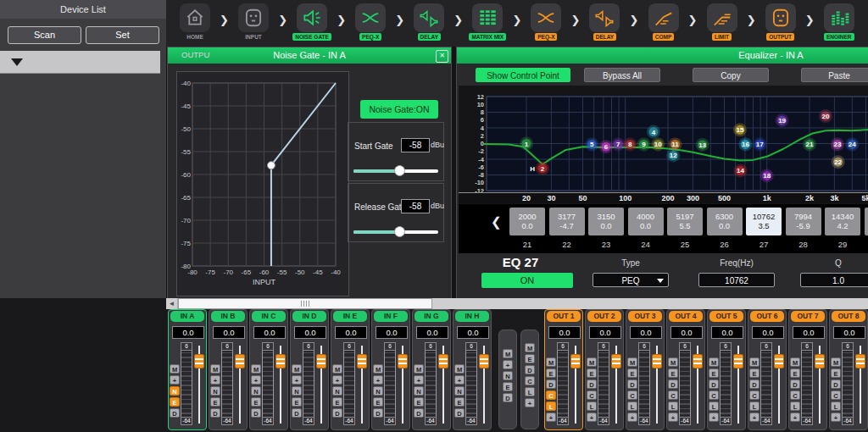  I want to click on device-dropdown, so click(80, 63).